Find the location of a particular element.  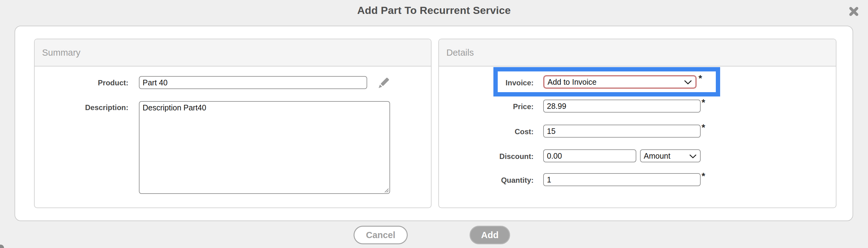

cost-input is located at coordinates (622, 131).